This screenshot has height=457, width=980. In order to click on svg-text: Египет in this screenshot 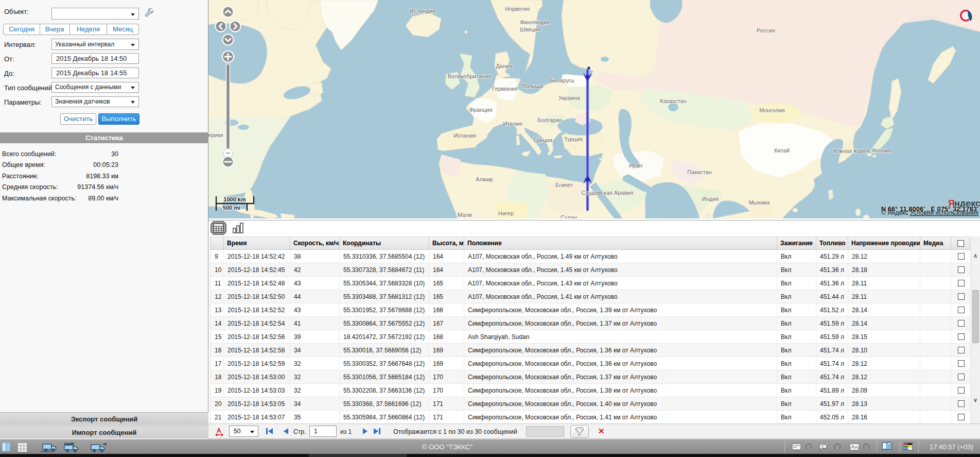, I will do `click(564, 185)`.